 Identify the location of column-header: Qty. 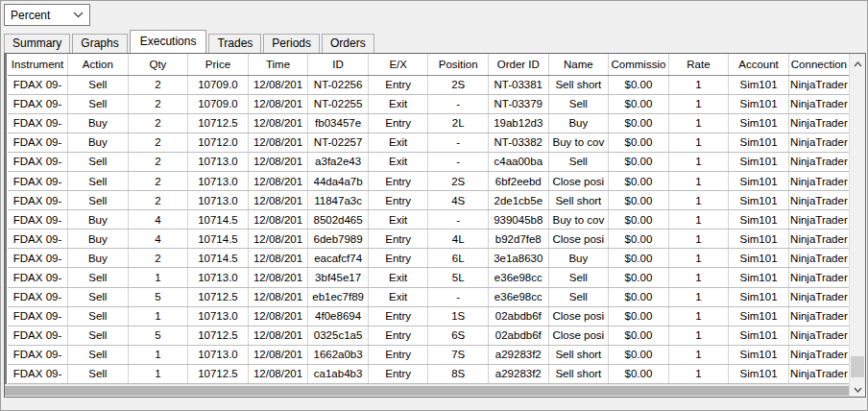
(157, 64).